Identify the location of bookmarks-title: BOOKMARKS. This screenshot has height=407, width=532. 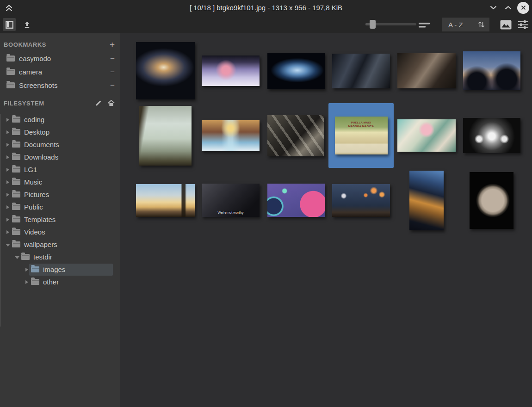
(25, 44).